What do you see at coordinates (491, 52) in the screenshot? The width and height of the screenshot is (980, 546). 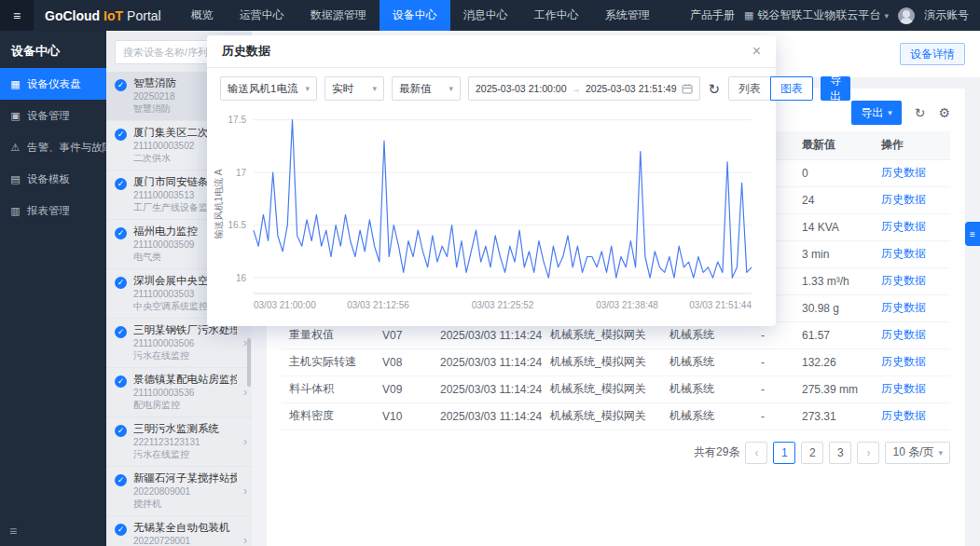 I see `modal-header: 历史数据 ×` at bounding box center [491, 52].